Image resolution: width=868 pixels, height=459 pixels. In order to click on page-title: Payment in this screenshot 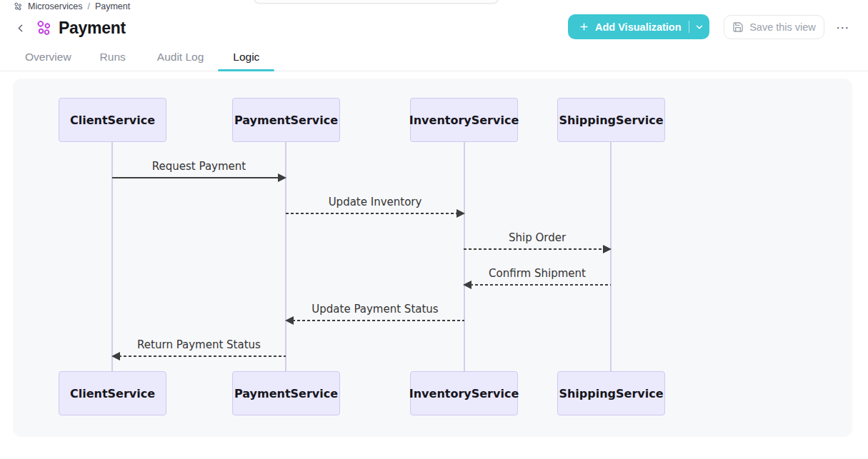, I will do `click(92, 29)`.